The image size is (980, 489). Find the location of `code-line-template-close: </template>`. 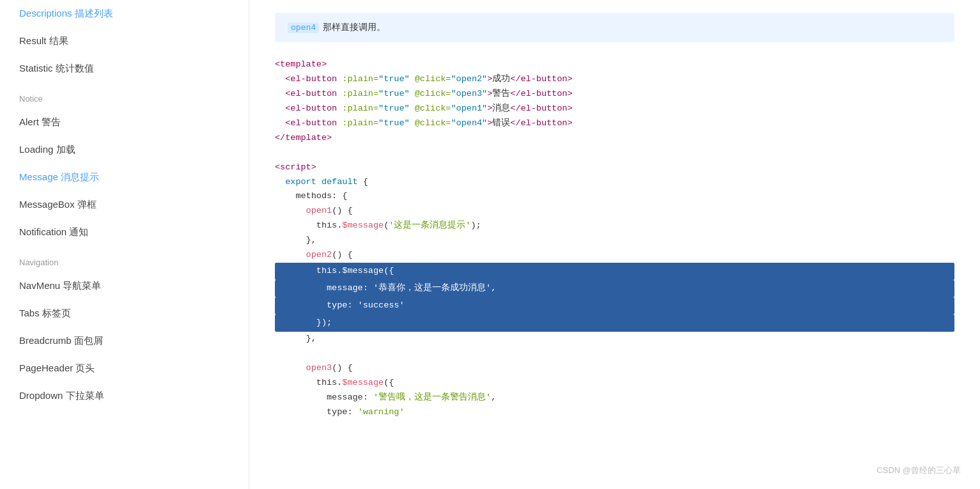

code-line-template-close: </template> is located at coordinates (615, 138).